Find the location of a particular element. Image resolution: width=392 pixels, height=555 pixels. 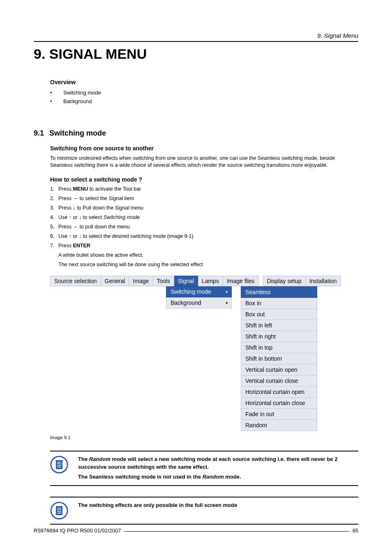

step-keyword: MENU is located at coordinates (81, 189).